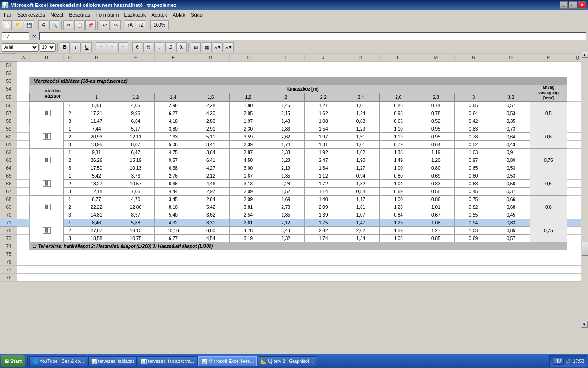 Image resolution: width=588 pixels, height=368 pixels. Describe the element at coordinates (584, 324) in the screenshot. I see `scroll-down-btn: ▼` at that location.